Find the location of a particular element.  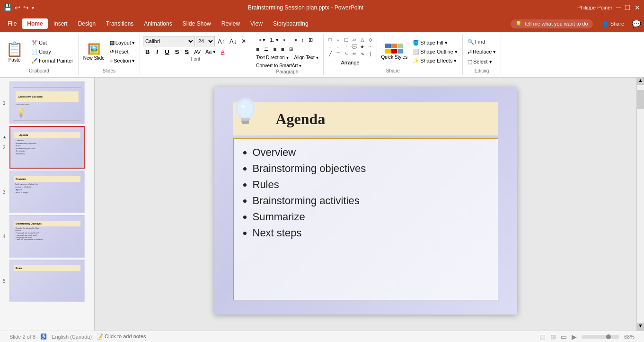

font-size-select: 24 is located at coordinates (205, 41).